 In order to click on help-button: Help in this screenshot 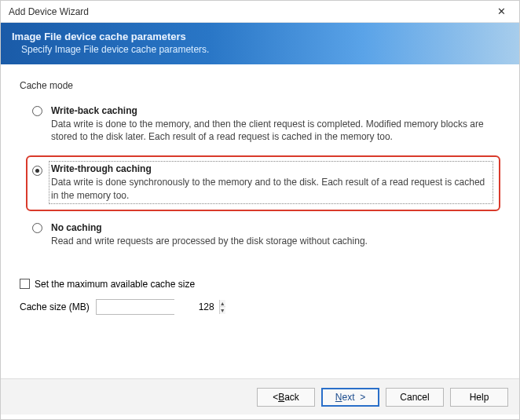, I will do `click(479, 397)`.